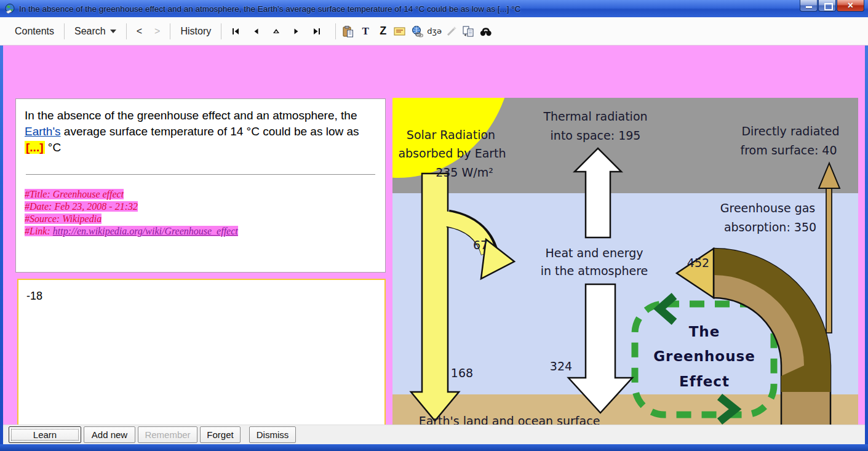 The width and height of the screenshot is (868, 451). I want to click on note-icon, so click(400, 31).